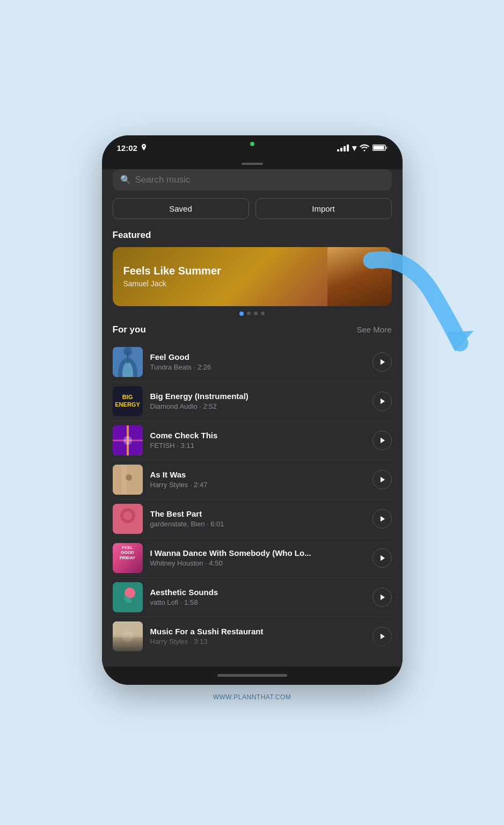 The width and height of the screenshot is (504, 825). What do you see at coordinates (252, 362) in the screenshot?
I see `song-item-feel-good: Feel Good Tundra Beats · 2:26` at bounding box center [252, 362].